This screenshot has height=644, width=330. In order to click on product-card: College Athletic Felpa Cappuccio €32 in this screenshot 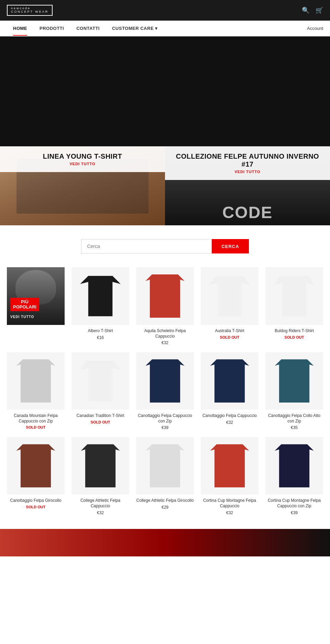, I will do `click(100, 476)`.